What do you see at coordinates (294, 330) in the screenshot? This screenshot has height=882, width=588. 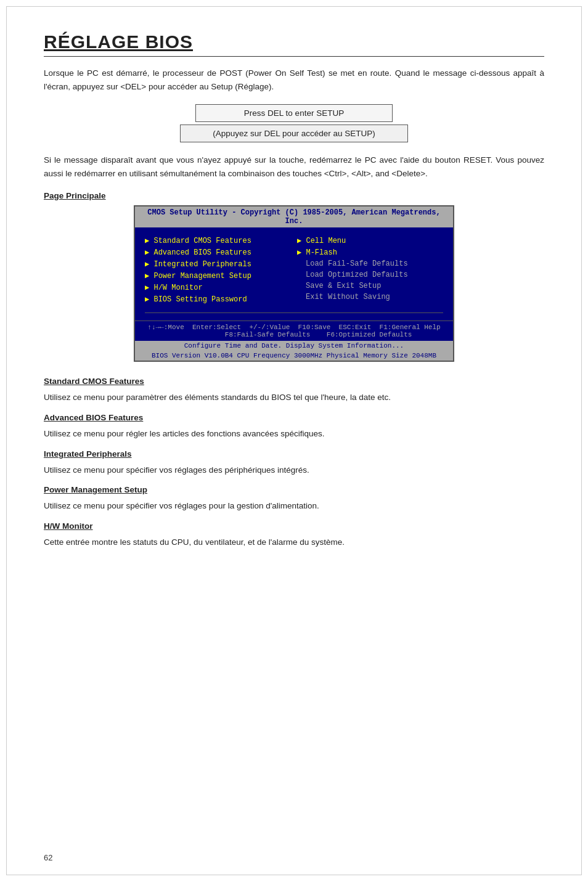 I see `bios-footer: ↑↓→←:Move Enter:Select +/-/:Value F10:Sa…` at bounding box center [294, 330].